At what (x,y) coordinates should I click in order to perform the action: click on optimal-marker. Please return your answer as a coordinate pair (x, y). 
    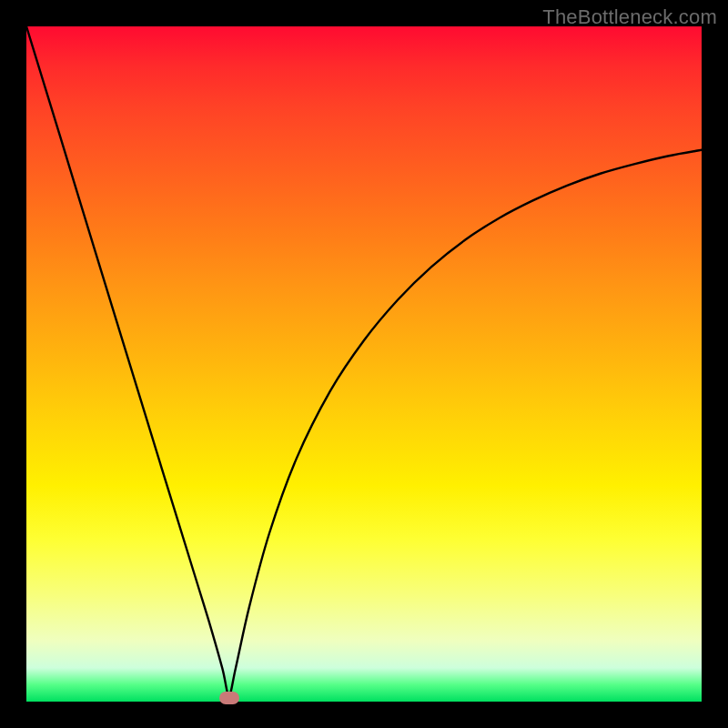
    Looking at the image, I should click on (229, 698).